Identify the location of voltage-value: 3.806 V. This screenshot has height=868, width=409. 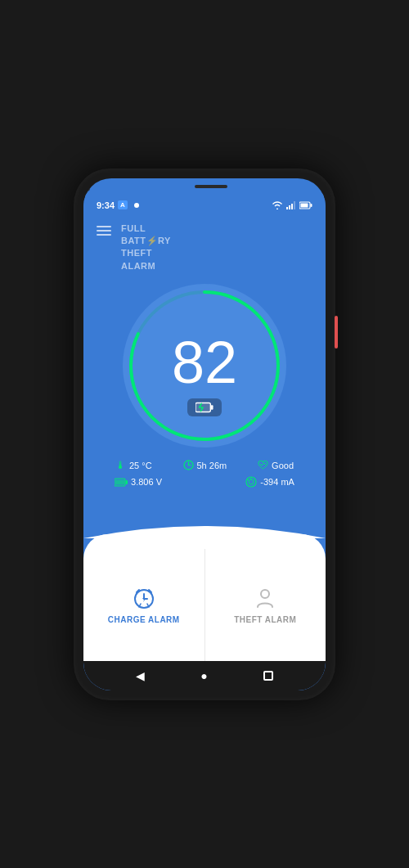
(146, 482).